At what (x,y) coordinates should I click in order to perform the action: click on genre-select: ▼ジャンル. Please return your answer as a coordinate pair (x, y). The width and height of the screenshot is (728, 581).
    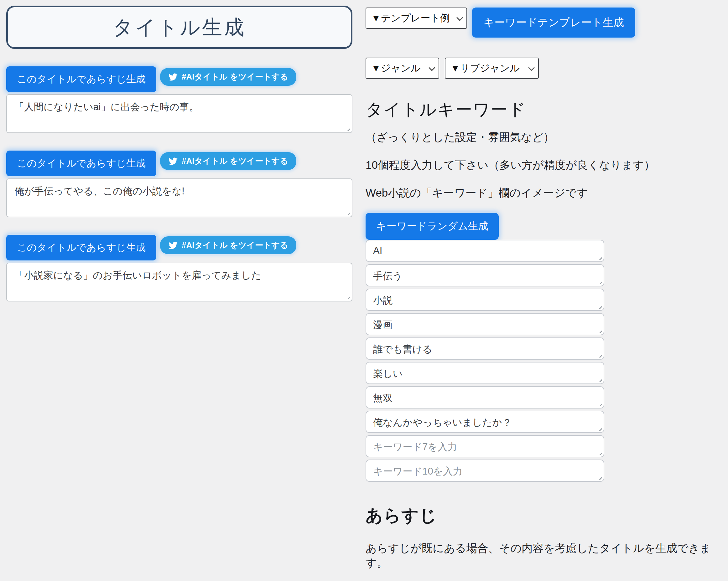
    Looking at the image, I should click on (402, 68).